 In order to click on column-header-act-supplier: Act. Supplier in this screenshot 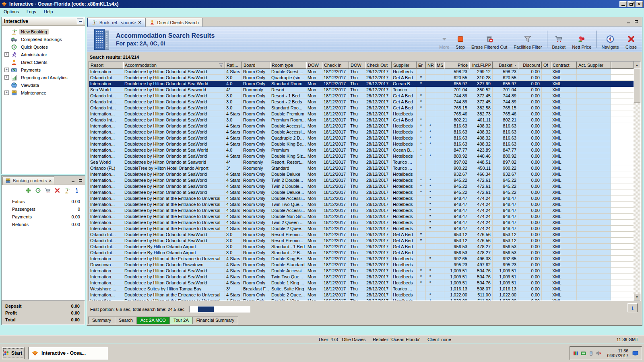, I will do `click(594, 65)`.